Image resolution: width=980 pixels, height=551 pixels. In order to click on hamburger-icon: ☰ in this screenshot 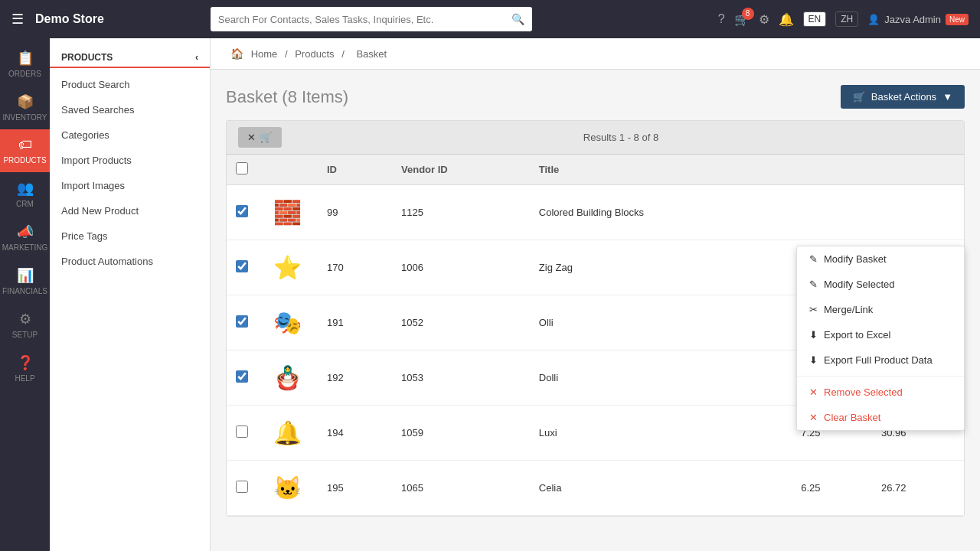, I will do `click(18, 19)`.